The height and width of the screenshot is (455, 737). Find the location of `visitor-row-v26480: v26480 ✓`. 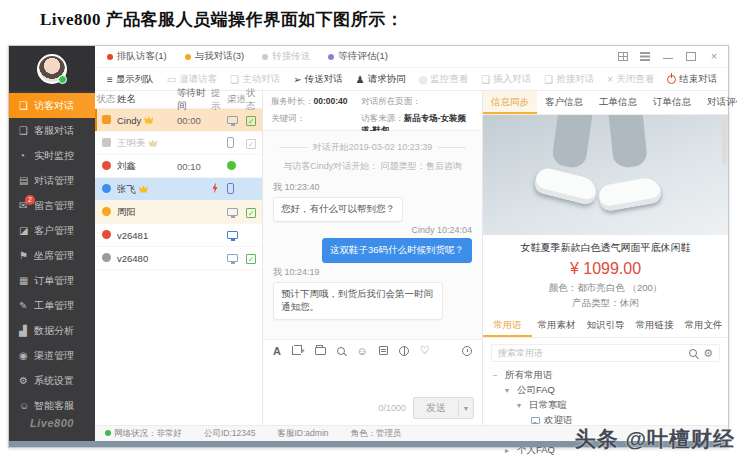

visitor-row-v26480: v26480 ✓ is located at coordinates (178, 258).